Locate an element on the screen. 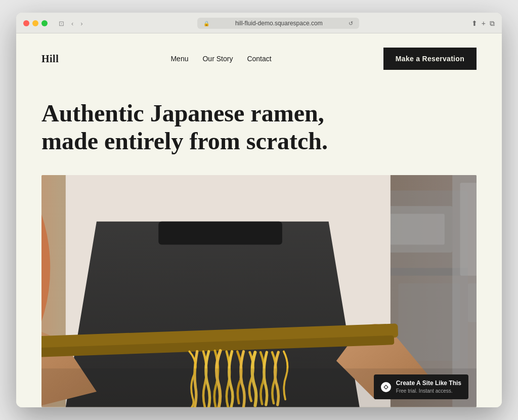 Image resolution: width=518 pixels, height=420 pixels. refresh-icon: ↺ is located at coordinates (351, 23).